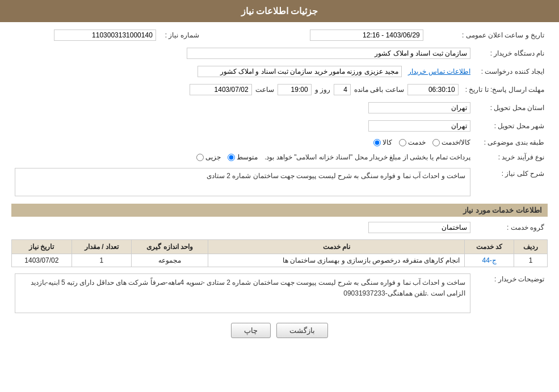  I want to click on buyer-org-input, so click(329, 53).